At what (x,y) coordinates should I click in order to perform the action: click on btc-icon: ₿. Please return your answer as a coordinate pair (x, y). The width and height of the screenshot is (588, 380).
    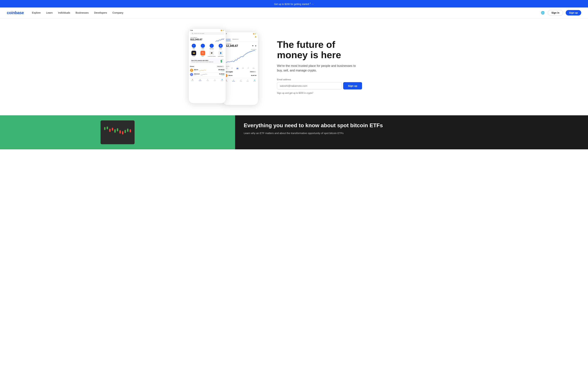
    Looking at the image, I should click on (191, 70).